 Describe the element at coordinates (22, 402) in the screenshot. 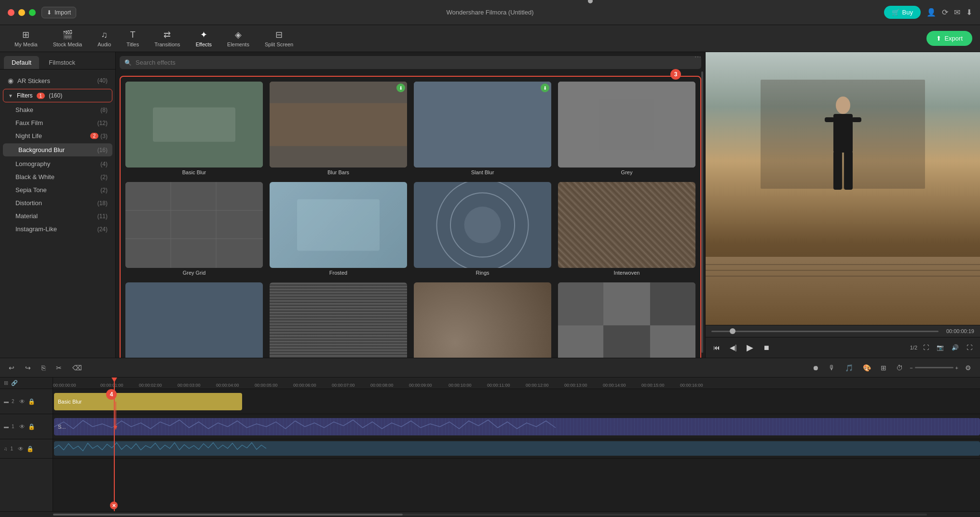

I see `track-2-eye-icon: 👁` at that location.